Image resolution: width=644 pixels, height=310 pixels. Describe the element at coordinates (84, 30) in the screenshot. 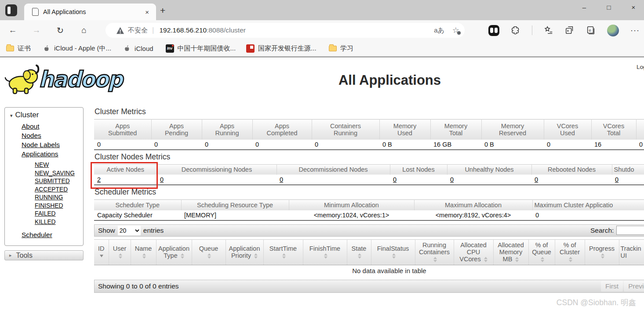

I see `home-icon: ⌂` at that location.